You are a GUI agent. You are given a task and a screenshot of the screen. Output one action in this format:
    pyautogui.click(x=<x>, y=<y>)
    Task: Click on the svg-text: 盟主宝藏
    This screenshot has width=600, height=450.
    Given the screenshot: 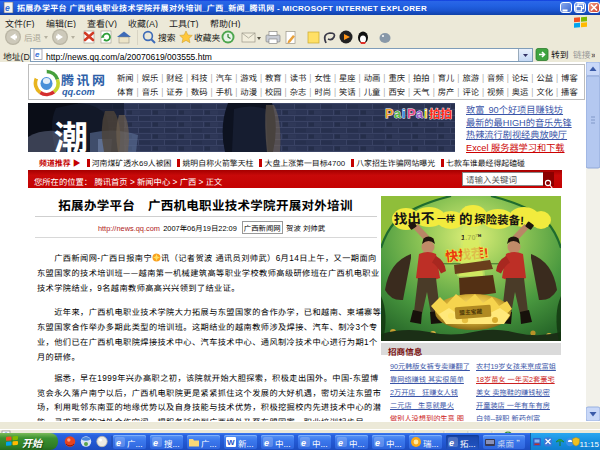 What is the action you would take?
    pyautogui.click(x=471, y=312)
    